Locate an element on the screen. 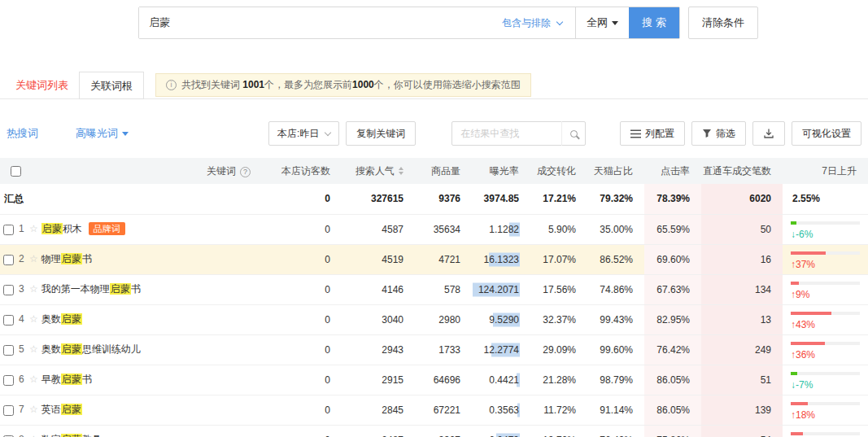  select-all-checkbox is located at coordinates (16, 171).